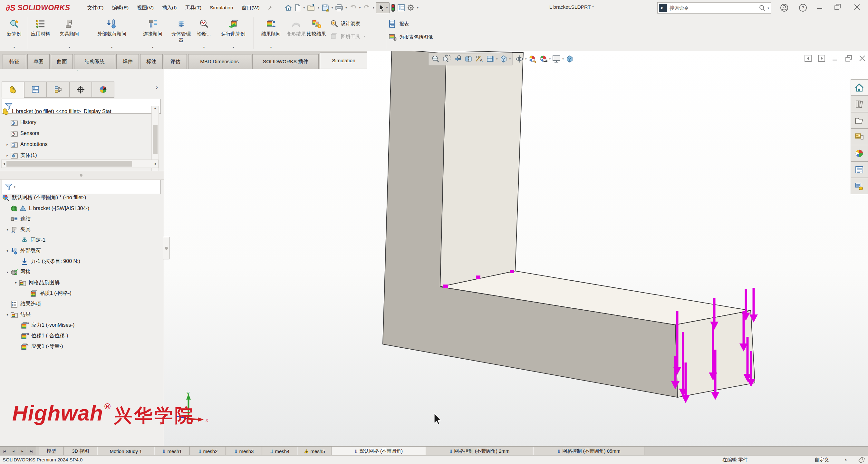 Image resolution: width=868 pixels, height=464 pixels. Describe the element at coordinates (81, 230) in the screenshot. I see `study-item-fixtures: ▾ 夹具` at that location.